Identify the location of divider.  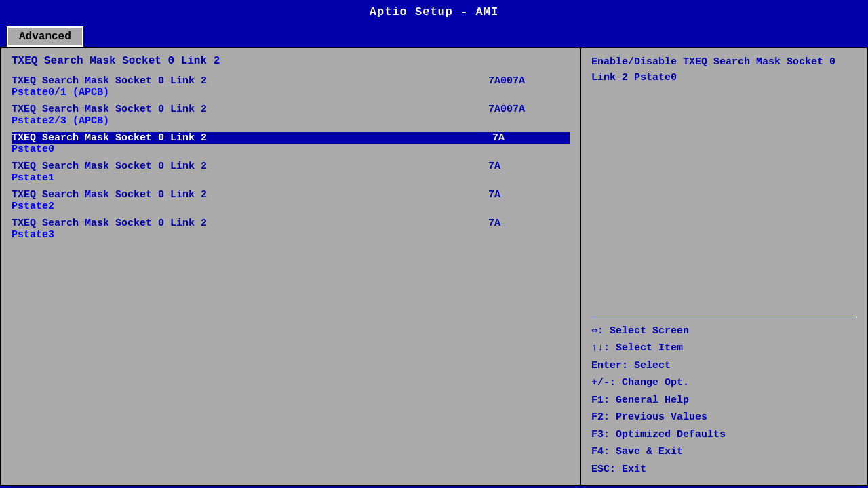
(724, 317).